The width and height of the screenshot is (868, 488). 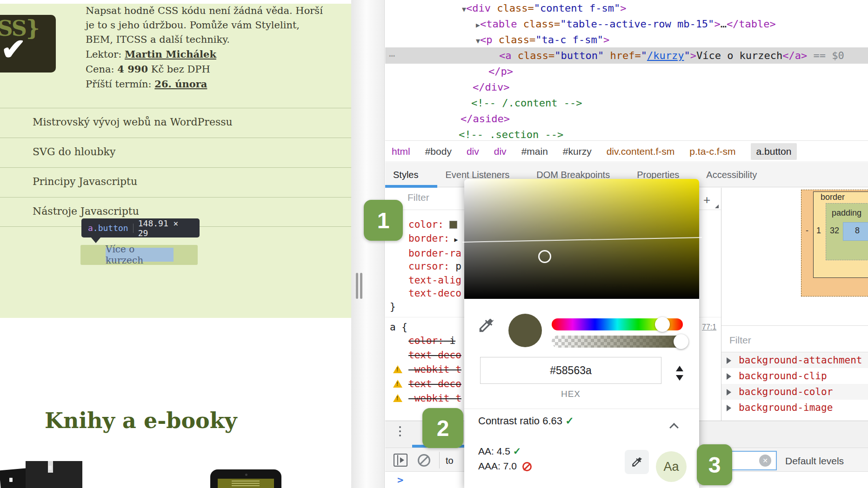 I want to click on pick-background-color-button, so click(x=637, y=462).